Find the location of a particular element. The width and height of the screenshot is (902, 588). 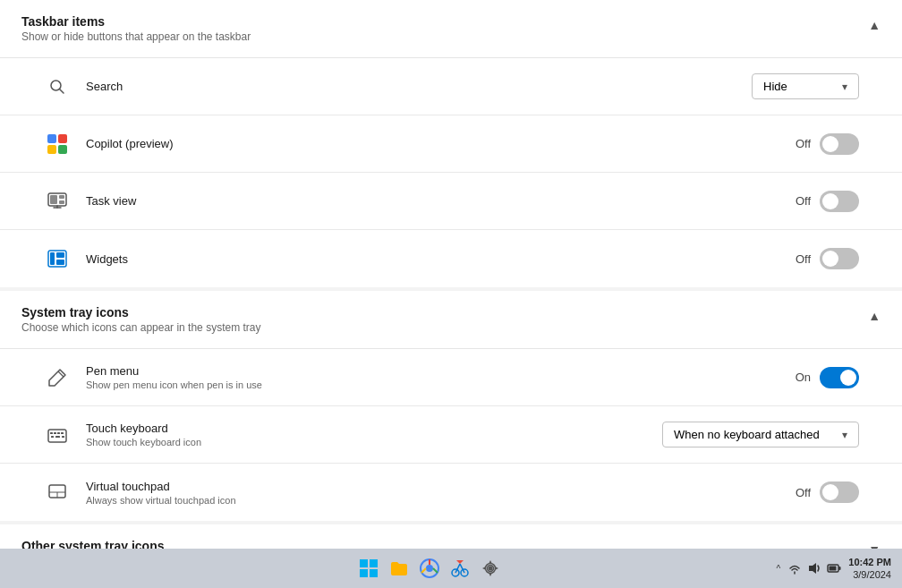

pen-menu-status: On is located at coordinates (804, 378).